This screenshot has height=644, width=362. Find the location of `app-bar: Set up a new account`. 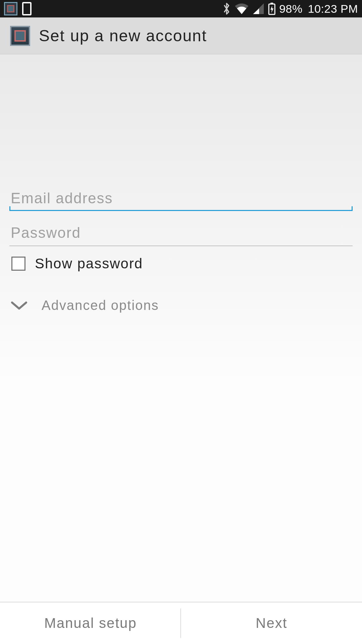

app-bar: Set up a new account is located at coordinates (181, 36).